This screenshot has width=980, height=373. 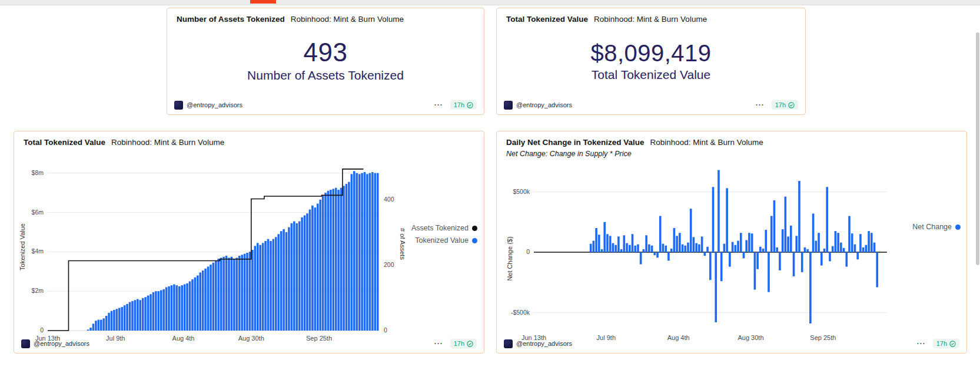 I want to click on legend-label: Assets Tokenized, so click(x=440, y=228).